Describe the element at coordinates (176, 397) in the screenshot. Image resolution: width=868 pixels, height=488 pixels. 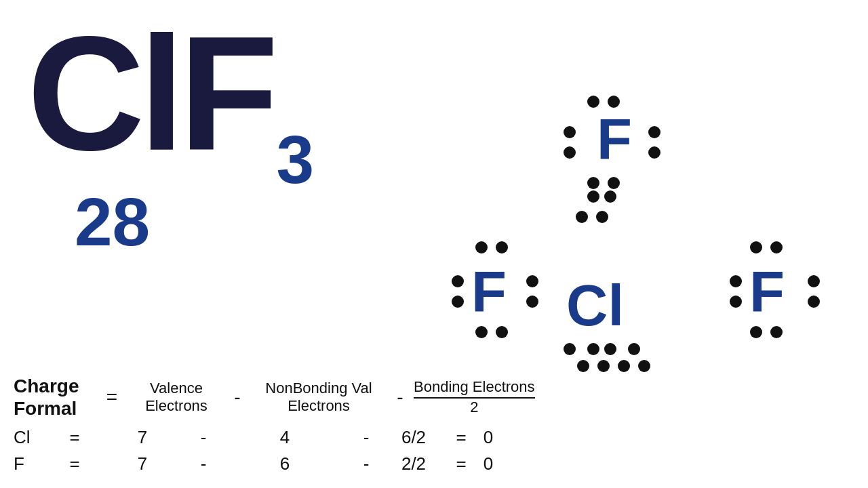
I see `valence-electrons-label: Valence Electrons` at that location.